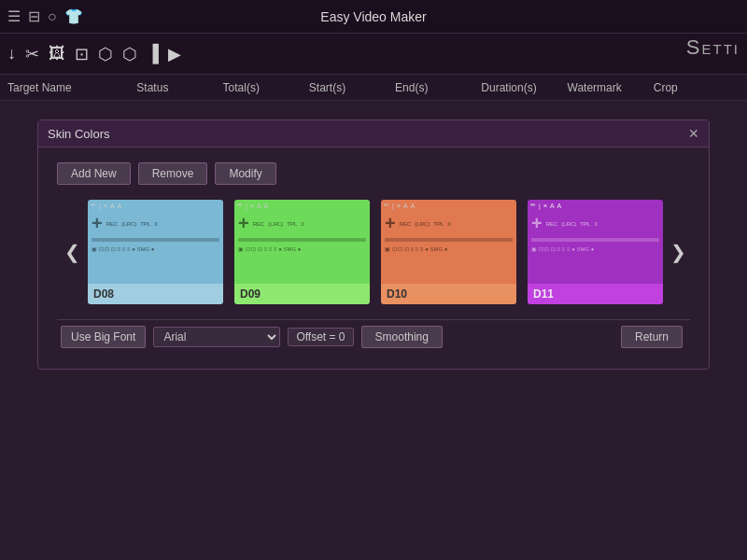 This screenshot has height=560, width=747. Describe the element at coordinates (320, 337) in the screenshot. I see `offset-display: Offset = 0` at that location.